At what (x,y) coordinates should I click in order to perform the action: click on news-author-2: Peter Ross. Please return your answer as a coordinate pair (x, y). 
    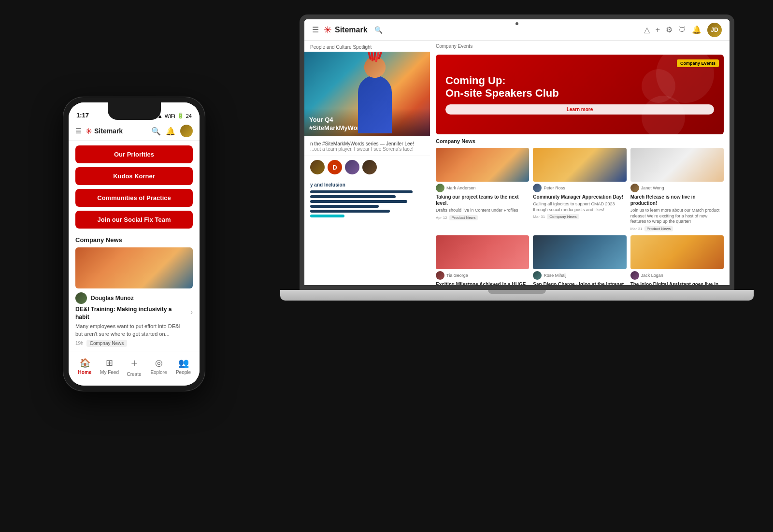
    Looking at the image, I should click on (580, 188).